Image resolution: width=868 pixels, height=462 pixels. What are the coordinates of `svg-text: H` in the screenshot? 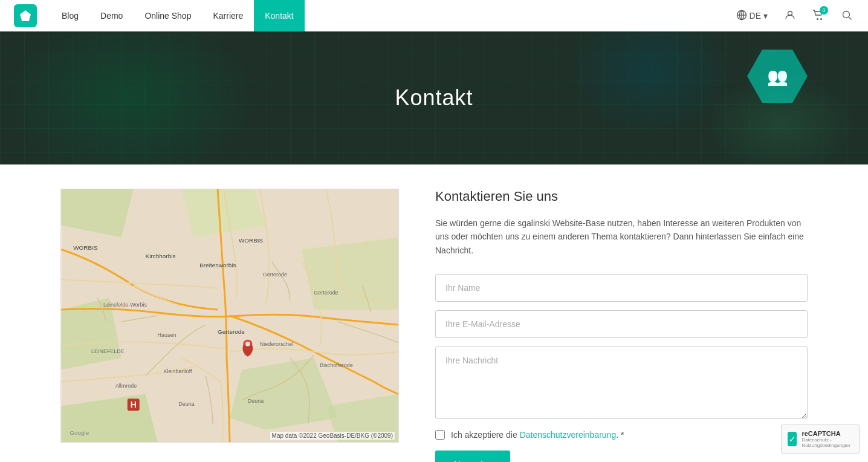 It's located at (134, 405).